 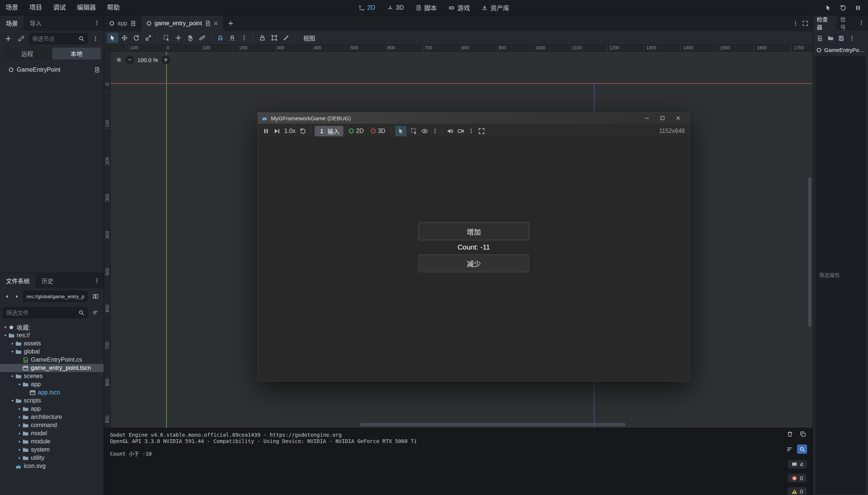 I want to click on workspace-2d: 2D, so click(x=367, y=8).